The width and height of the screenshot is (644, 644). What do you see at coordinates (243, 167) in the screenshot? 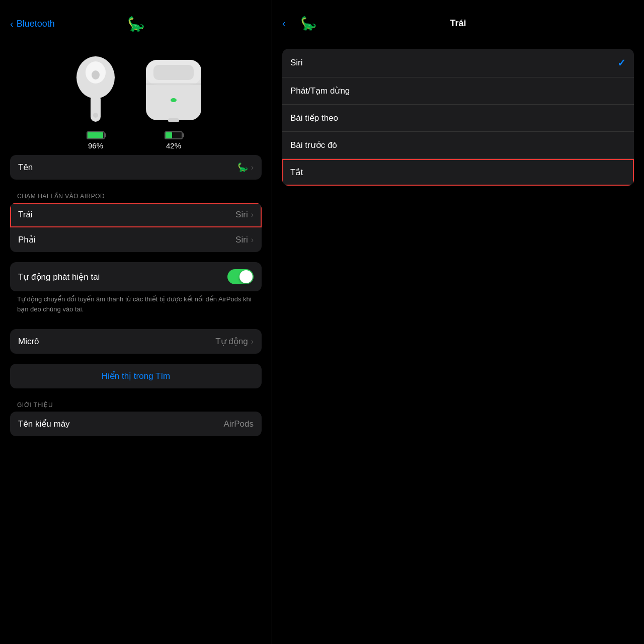
I see `name-emoji: 🦕` at bounding box center [243, 167].